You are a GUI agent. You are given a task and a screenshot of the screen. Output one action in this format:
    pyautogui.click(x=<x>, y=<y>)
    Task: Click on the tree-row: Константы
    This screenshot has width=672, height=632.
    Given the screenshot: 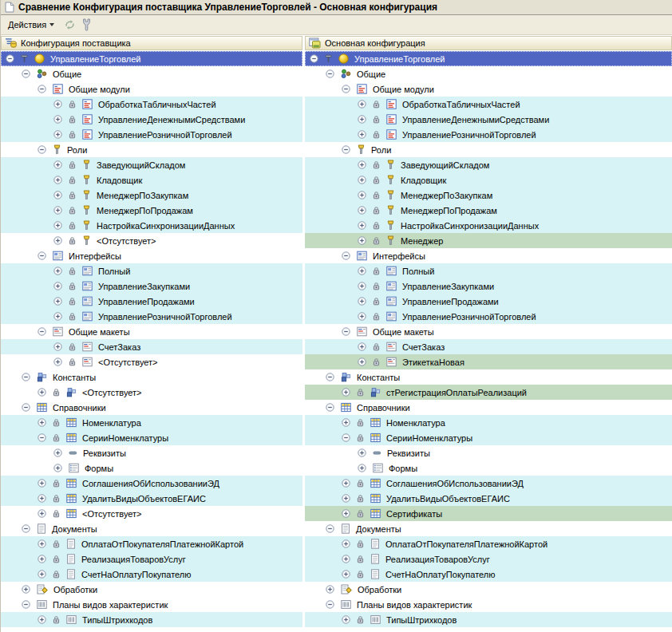 What is the action you would take?
    pyautogui.click(x=488, y=377)
    